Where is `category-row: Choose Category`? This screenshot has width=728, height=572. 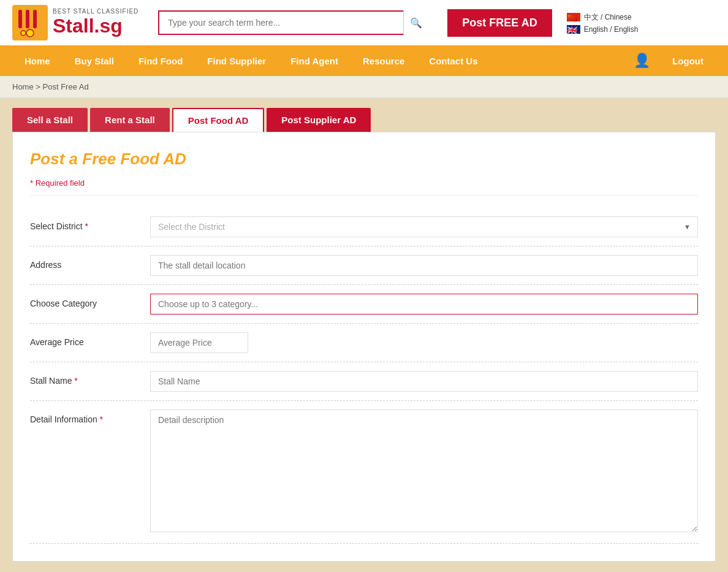 category-row: Choose Category is located at coordinates (364, 304).